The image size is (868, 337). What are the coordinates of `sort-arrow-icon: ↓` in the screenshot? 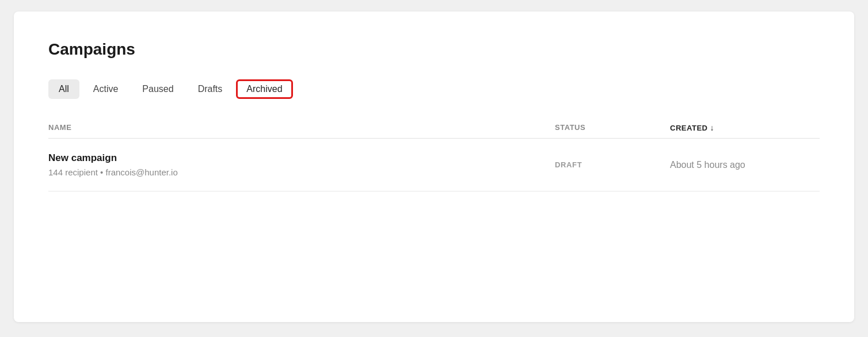 It's located at (713, 128).